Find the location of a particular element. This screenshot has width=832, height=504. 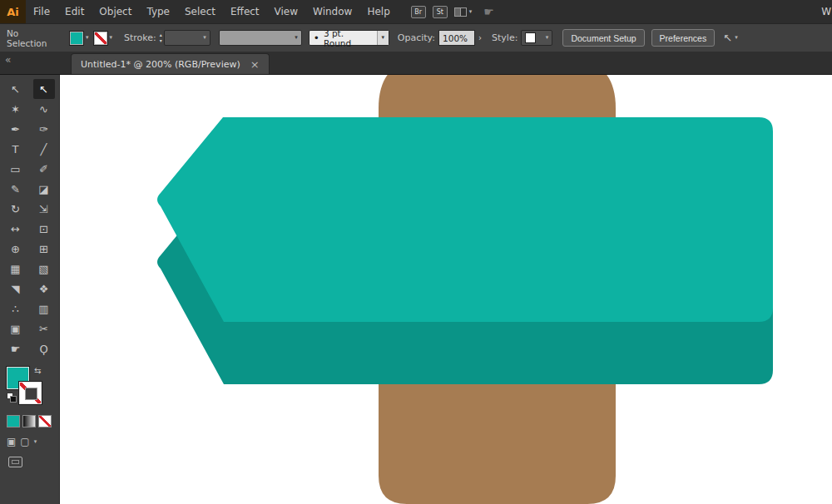

magic-wand-tool-icon: ✶ is located at coordinates (15, 110).